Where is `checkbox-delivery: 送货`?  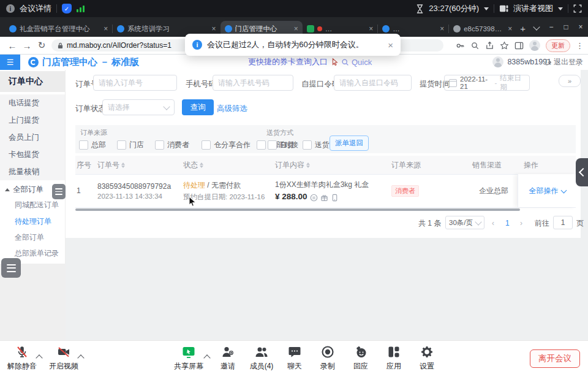
checkbox-delivery: 送货 is located at coordinates (316, 145).